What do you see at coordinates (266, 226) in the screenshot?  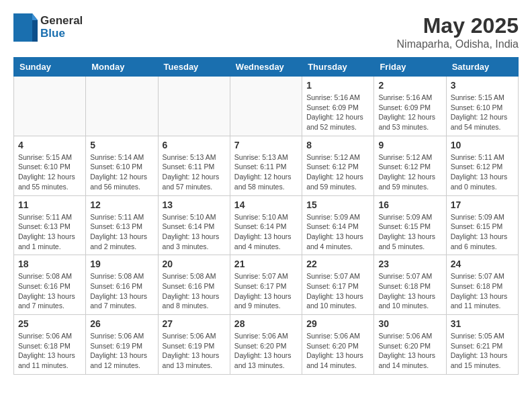 I see `calendar-week-row: 11Sunrise: 5:11 AM Sunset: 6:13 PM Dayli…` at bounding box center [266, 226].